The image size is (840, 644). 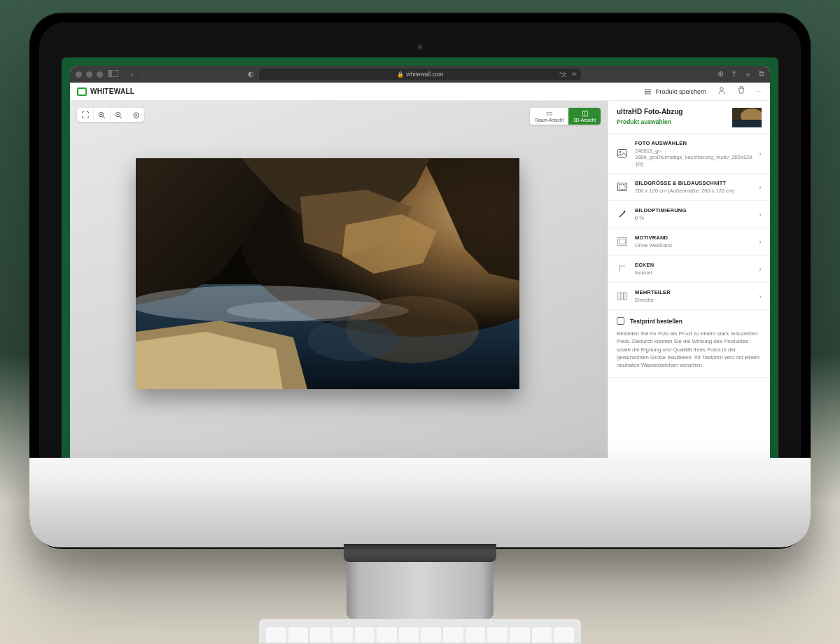 I want to click on cart-icon, so click(x=741, y=91).